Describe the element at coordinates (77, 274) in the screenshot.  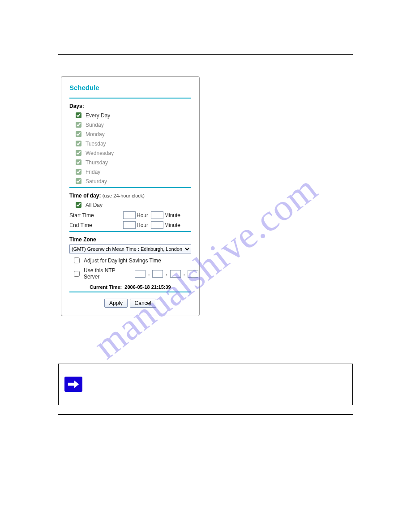
I see `ntp-check` at that location.